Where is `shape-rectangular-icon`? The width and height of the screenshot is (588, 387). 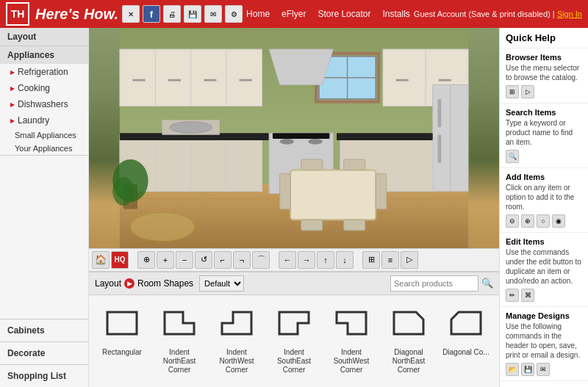
shape-rectangular-icon is located at coordinates (122, 323).